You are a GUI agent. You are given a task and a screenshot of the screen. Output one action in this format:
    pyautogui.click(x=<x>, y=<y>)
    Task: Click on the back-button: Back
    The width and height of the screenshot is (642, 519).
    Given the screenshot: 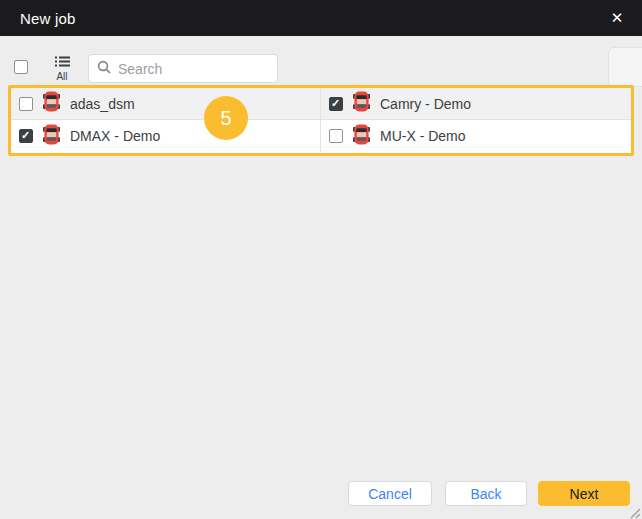 What is the action you would take?
    pyautogui.click(x=486, y=494)
    